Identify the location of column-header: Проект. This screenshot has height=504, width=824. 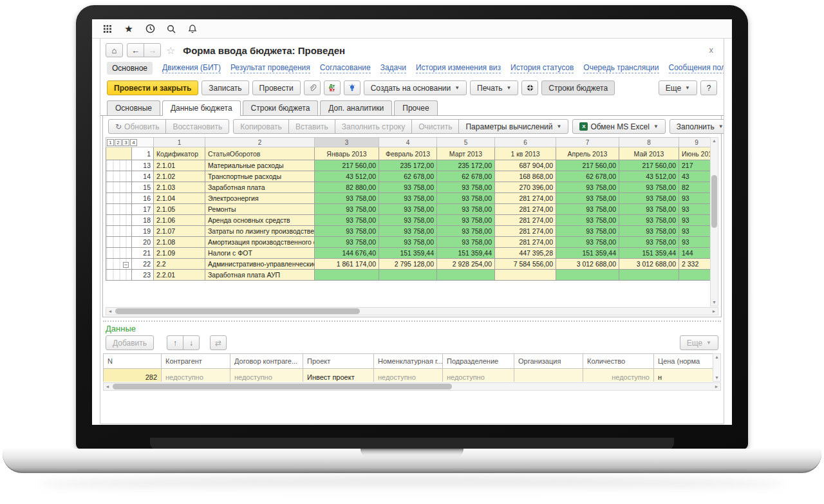
(339, 362).